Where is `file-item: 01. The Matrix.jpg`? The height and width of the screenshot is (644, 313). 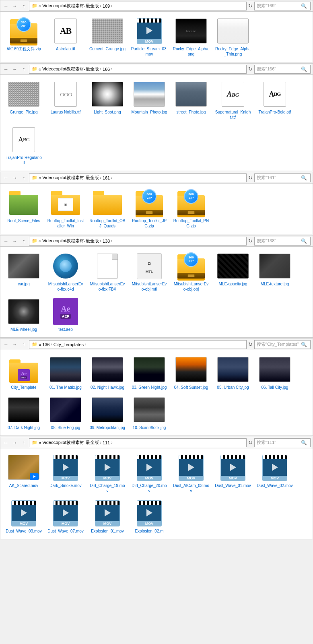
file-item: 01. The Matrix.jpg is located at coordinates (66, 373).